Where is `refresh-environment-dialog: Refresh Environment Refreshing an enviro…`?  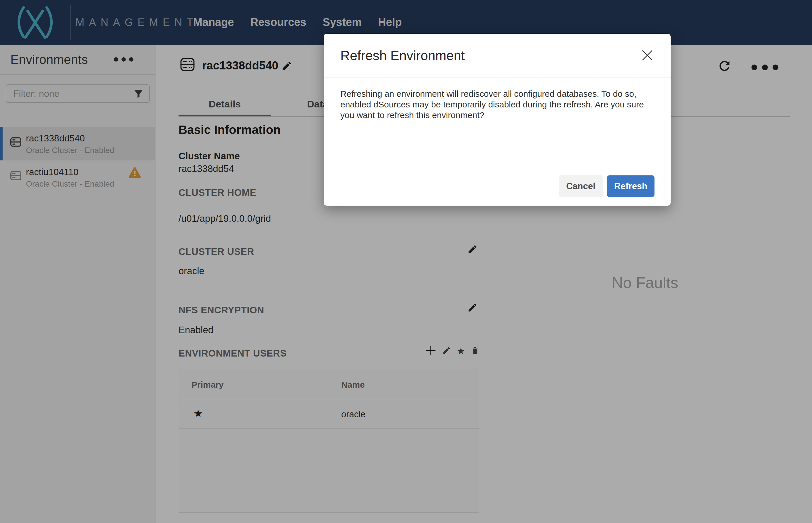 refresh-environment-dialog: Refresh Environment Refreshing an enviro… is located at coordinates (497, 120).